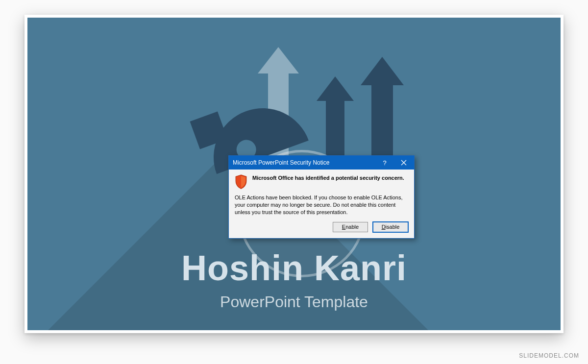 The width and height of the screenshot is (588, 364). Describe the element at coordinates (352, 227) in the screenshot. I see `enable-button-rest: nable` at that location.